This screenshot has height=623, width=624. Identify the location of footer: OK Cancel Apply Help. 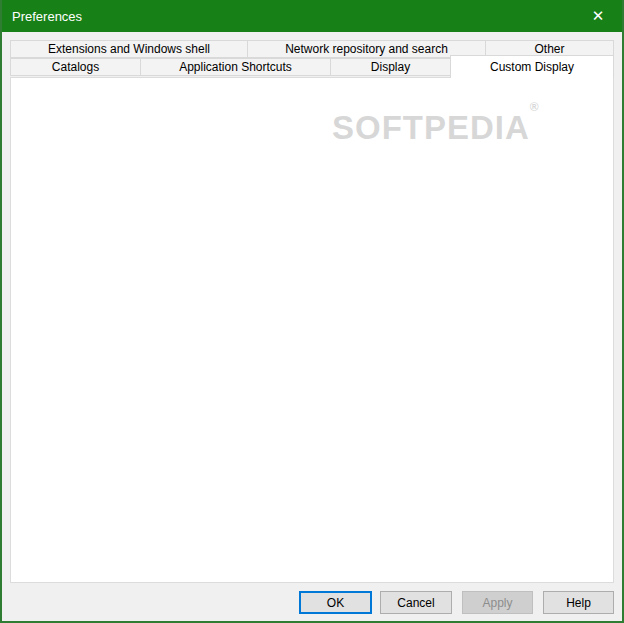
(312, 602).